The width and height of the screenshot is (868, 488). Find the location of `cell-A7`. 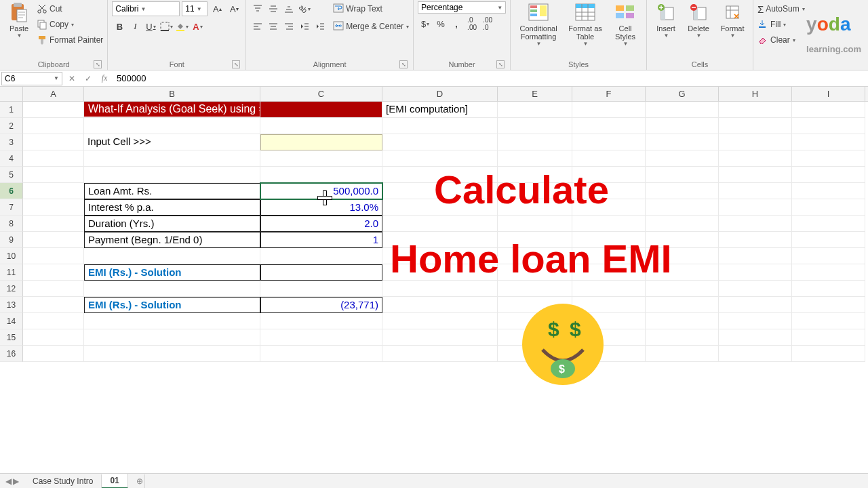

cell-A7 is located at coordinates (54, 207).